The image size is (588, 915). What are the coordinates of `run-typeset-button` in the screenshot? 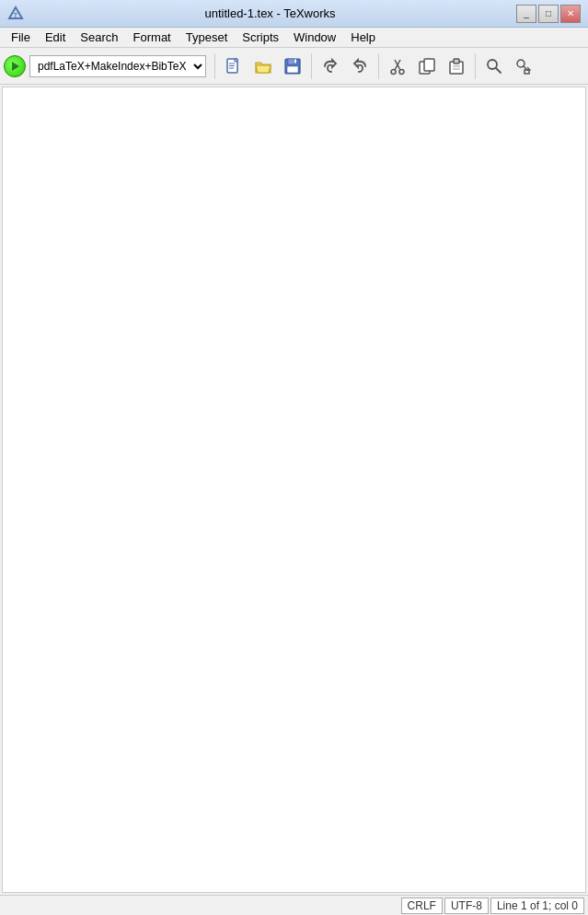 It's located at (15, 66).